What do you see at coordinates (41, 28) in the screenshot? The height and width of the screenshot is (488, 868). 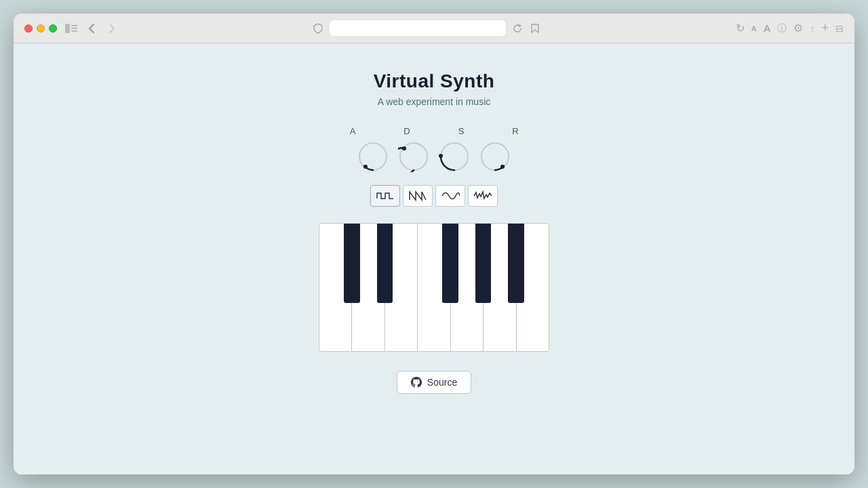 I see `traffic-lights` at bounding box center [41, 28].